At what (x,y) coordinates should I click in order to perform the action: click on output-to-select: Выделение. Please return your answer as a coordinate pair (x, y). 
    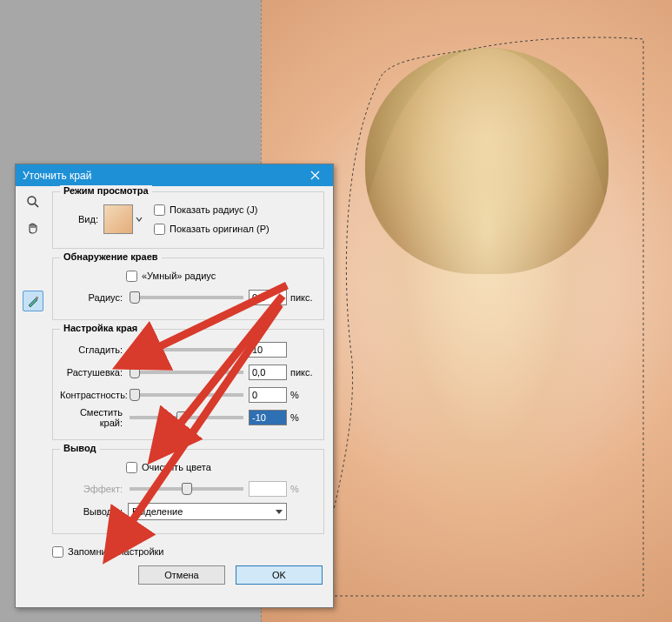
    Looking at the image, I should click on (207, 512).